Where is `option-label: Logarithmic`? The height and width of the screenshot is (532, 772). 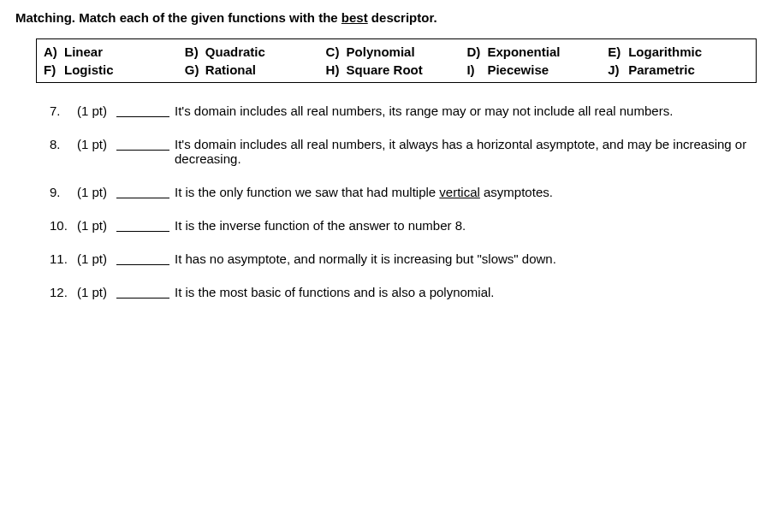 option-label: Logarithmic is located at coordinates (665, 51).